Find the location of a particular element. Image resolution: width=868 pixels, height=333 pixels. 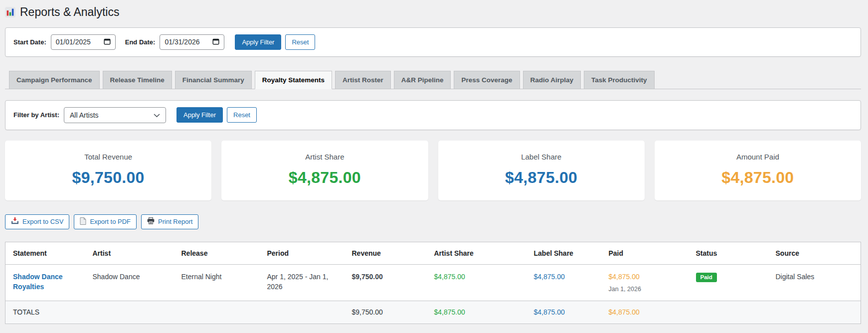

totals-row: TOTALS $9,750.00 $4,875.00 $4,875.00 $4,… is located at coordinates (433, 312).